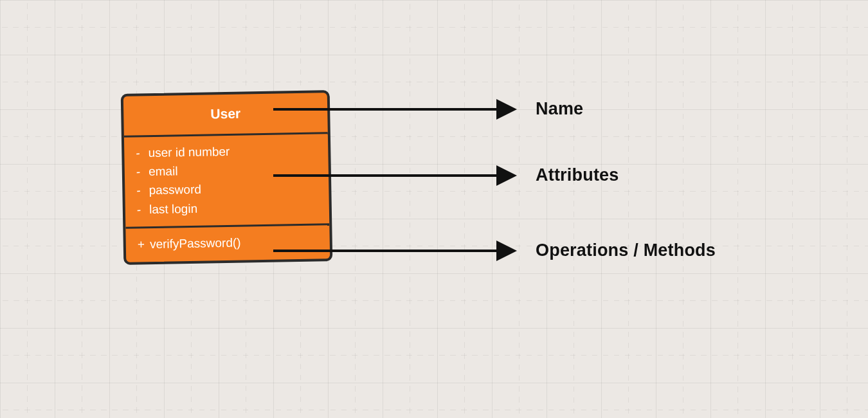 The width and height of the screenshot is (868, 418). Describe the element at coordinates (163, 171) in the screenshot. I see `uml-attribute-name: email` at that location.